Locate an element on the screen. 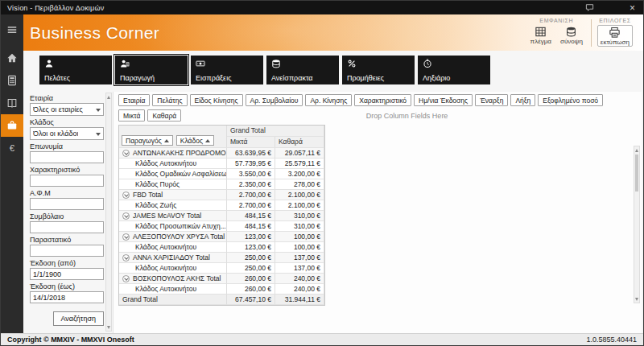 The height and width of the screenshot is (346, 644). database-icon is located at coordinates (303, 64).